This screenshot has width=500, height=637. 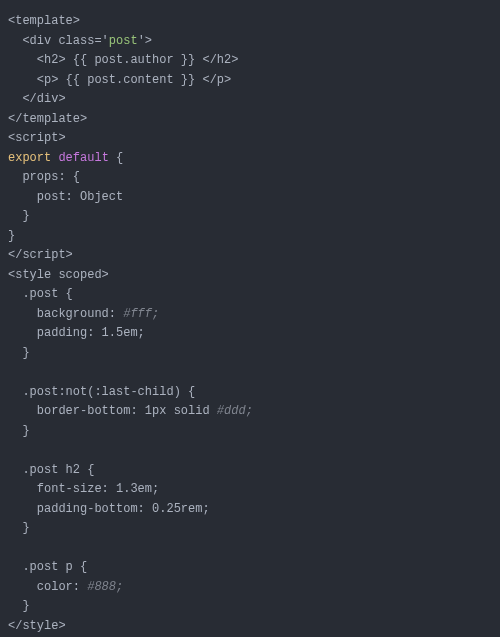 What do you see at coordinates (37, 626) in the screenshot?
I see `code-line: </style>` at bounding box center [37, 626].